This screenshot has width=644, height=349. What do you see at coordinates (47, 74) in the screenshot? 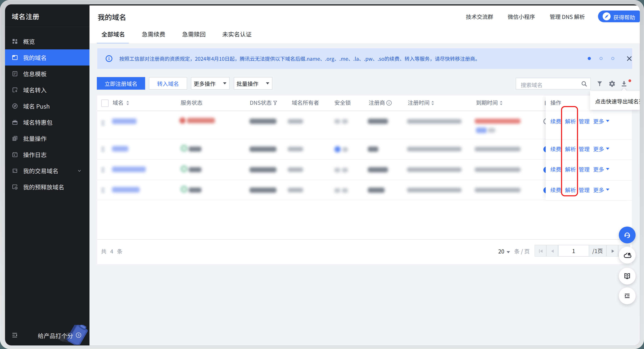
I see `sidebar-item-info-template: 信息模板` at bounding box center [47, 74].